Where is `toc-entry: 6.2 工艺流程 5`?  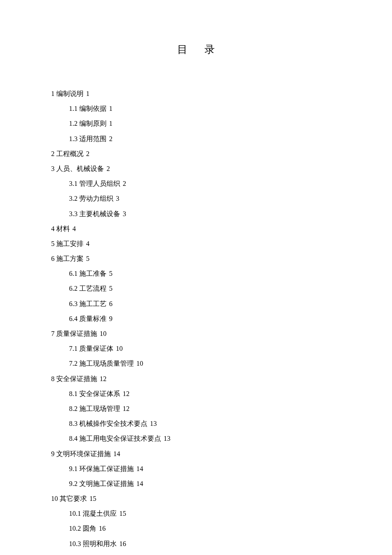 toc-entry: 6.2 工艺流程 5 is located at coordinates (196, 288).